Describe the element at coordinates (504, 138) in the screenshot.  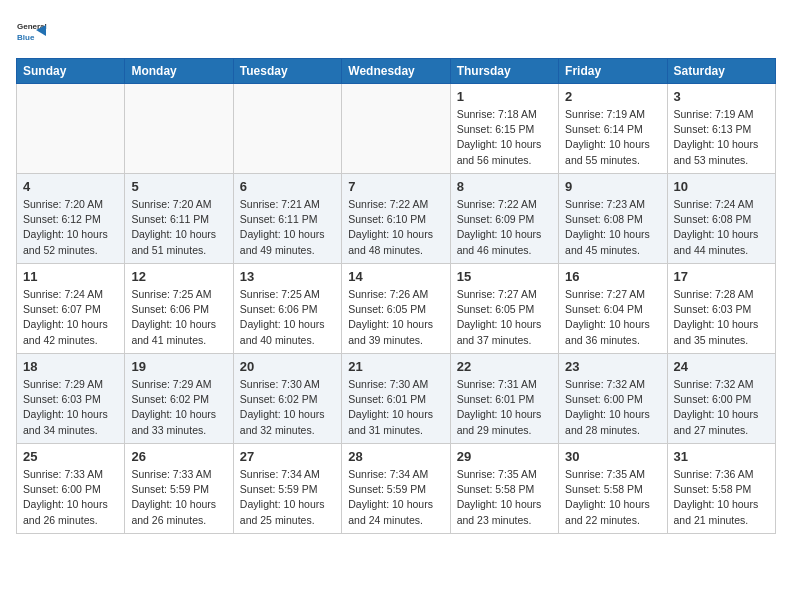
I see `day-info: Sunrise: 7:18 AMSunset: 6:15 PMDaylight:…` at that location.